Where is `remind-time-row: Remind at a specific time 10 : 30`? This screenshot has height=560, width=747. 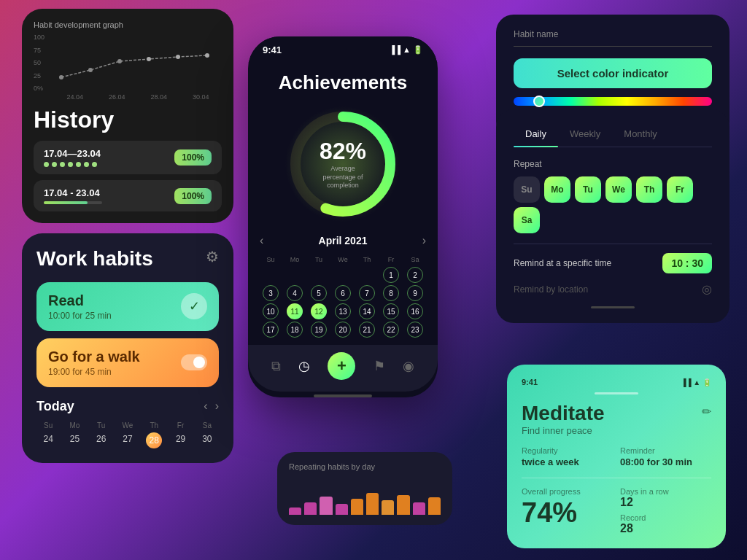 remind-time-row: Remind at a specific time 10 : 30 is located at coordinates (613, 258).